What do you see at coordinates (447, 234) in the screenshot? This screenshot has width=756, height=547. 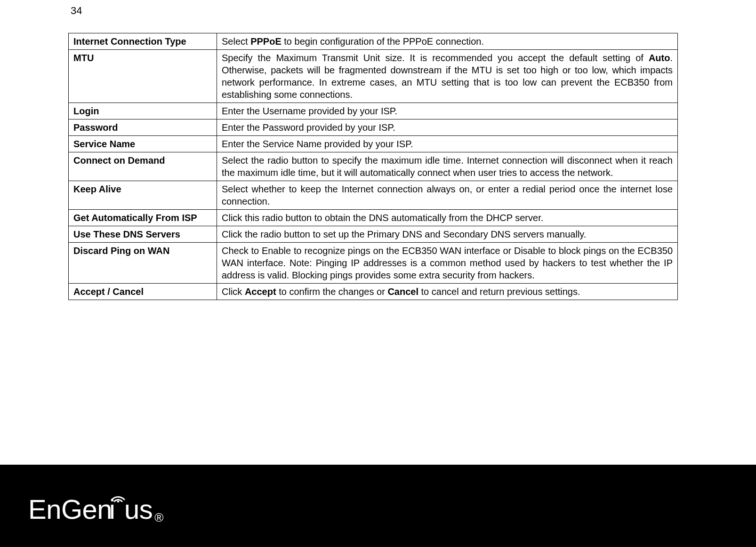 I see `setting-description: Click the radio button to set up the Pri…` at bounding box center [447, 234].